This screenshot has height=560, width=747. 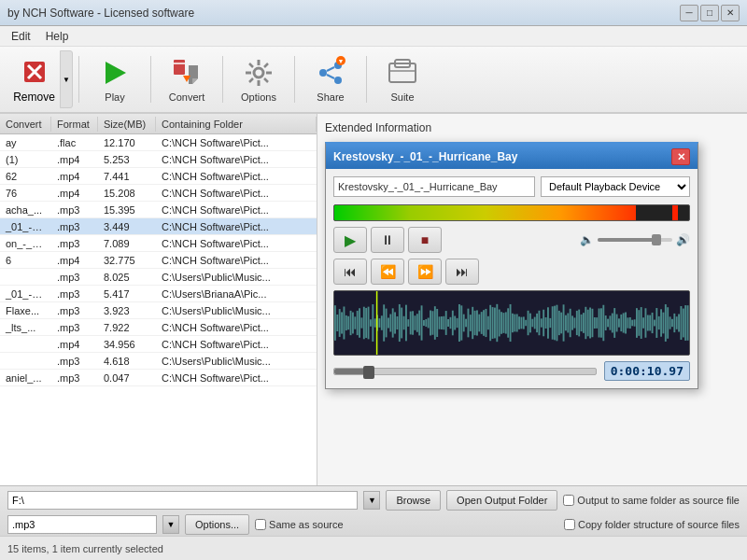 I want to click on output-format-input, so click(x=82, y=525).